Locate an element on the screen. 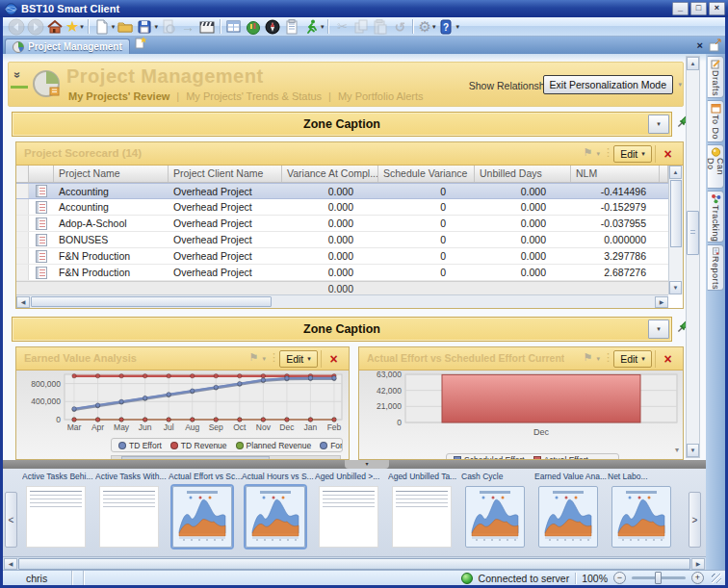  col-project-name: Project Name is located at coordinates (112, 173).